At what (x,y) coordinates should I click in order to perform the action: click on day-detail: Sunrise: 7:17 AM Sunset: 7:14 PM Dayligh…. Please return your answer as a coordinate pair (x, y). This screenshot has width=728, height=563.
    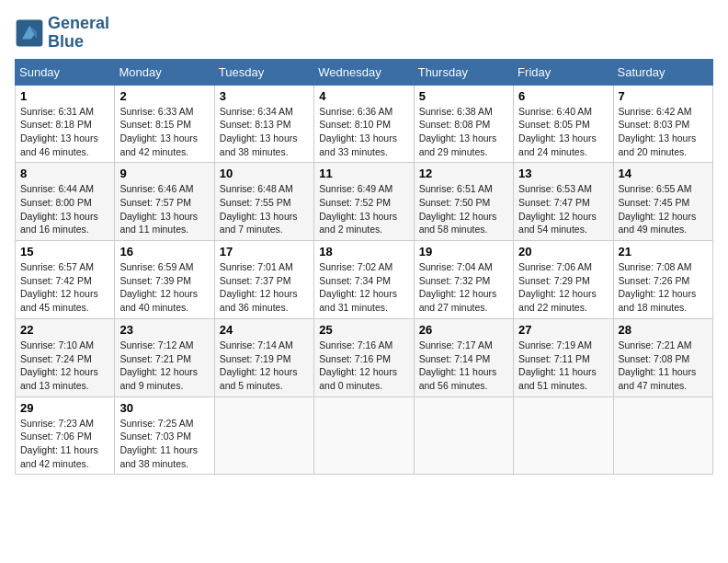
    Looking at the image, I should click on (463, 366).